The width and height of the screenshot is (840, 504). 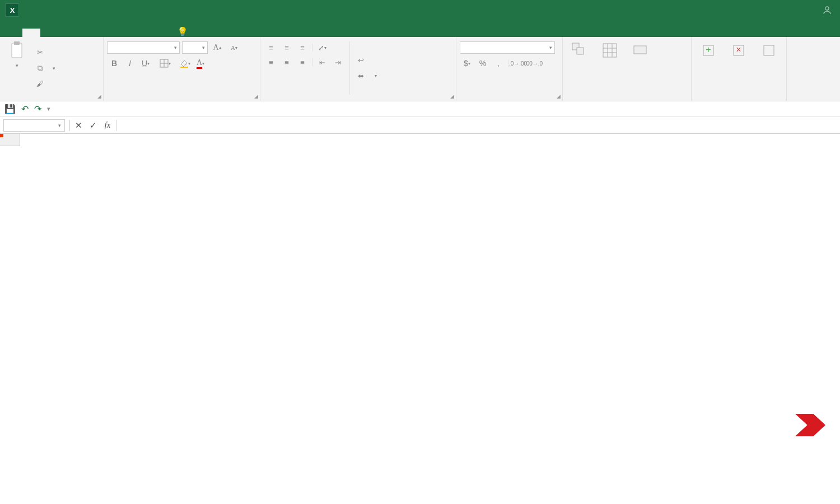 What do you see at coordinates (827, 10) in the screenshot?
I see `account-icon` at bounding box center [827, 10].